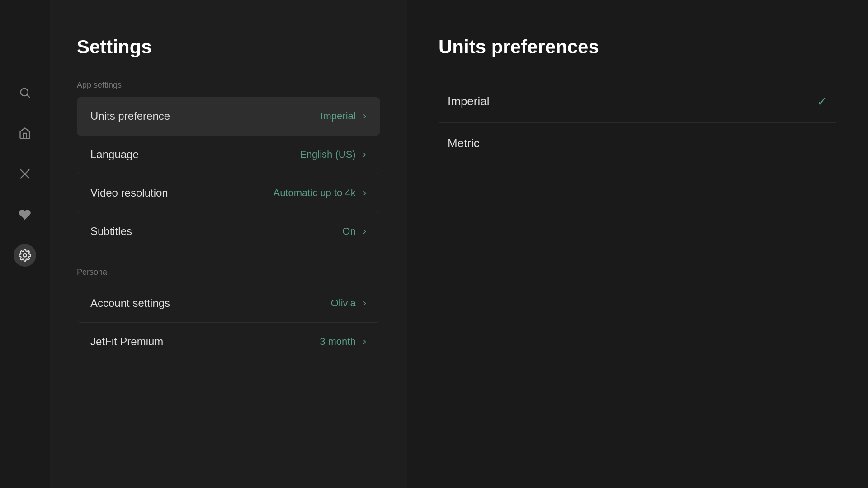 This screenshot has width=868, height=488. I want to click on units-preference-item: Units preference Imperial ›, so click(228, 117).